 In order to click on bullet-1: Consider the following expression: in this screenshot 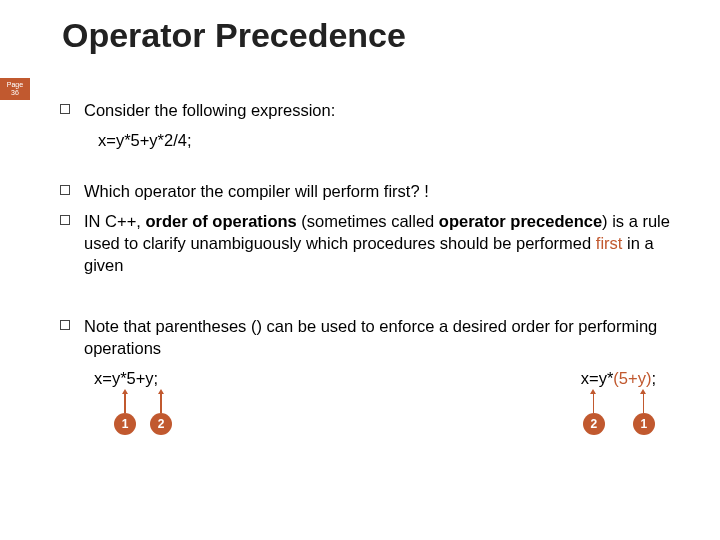, I will do `click(370, 110)`.